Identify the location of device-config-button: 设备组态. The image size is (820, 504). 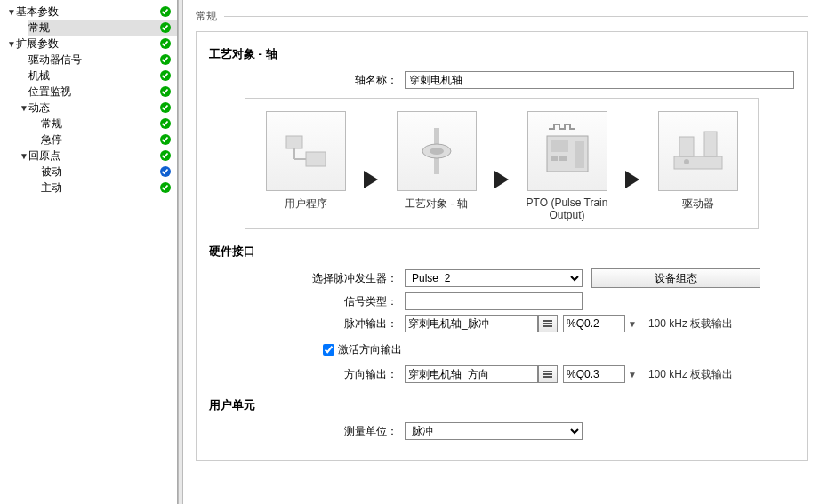
(676, 278).